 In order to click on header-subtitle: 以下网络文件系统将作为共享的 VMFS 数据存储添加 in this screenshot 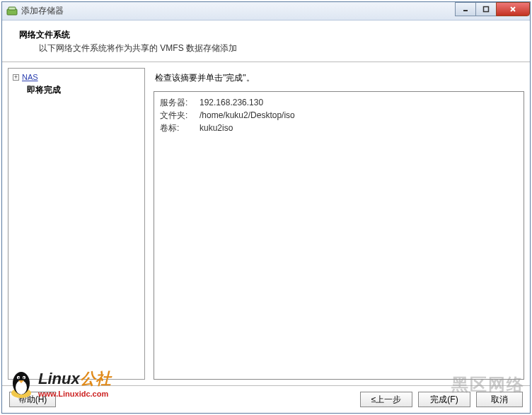, I will do `click(279, 48)`.